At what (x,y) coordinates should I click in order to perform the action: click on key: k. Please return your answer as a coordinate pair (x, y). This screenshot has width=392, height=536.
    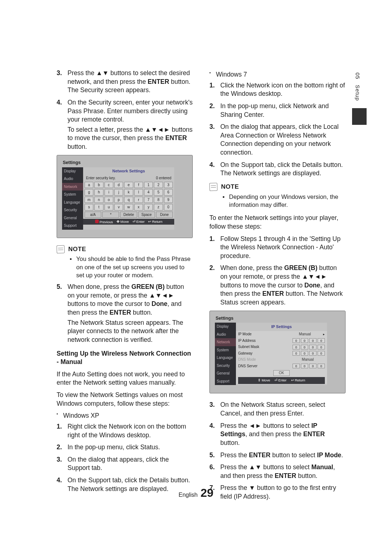
    Looking at the image, I should click on (128, 192).